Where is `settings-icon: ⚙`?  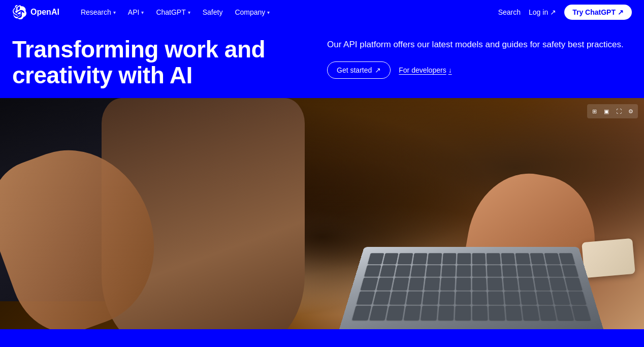 settings-icon: ⚙ is located at coordinates (631, 111).